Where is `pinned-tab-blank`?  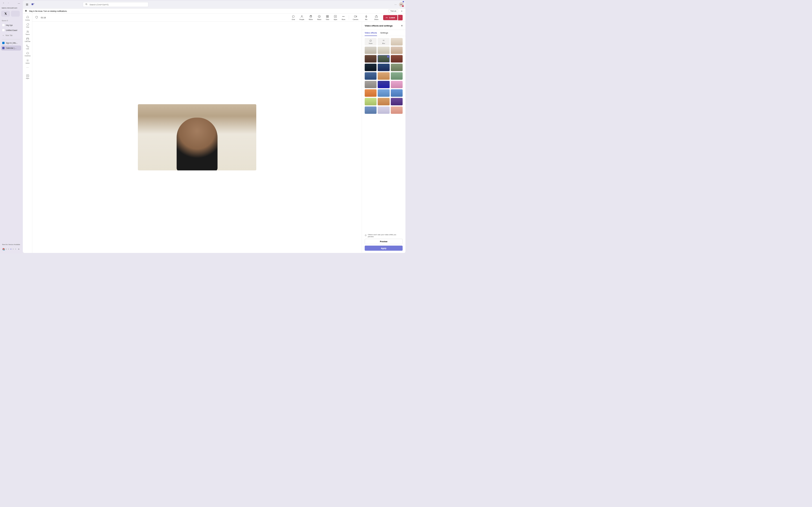
pinned-tab-blank is located at coordinates (15, 14).